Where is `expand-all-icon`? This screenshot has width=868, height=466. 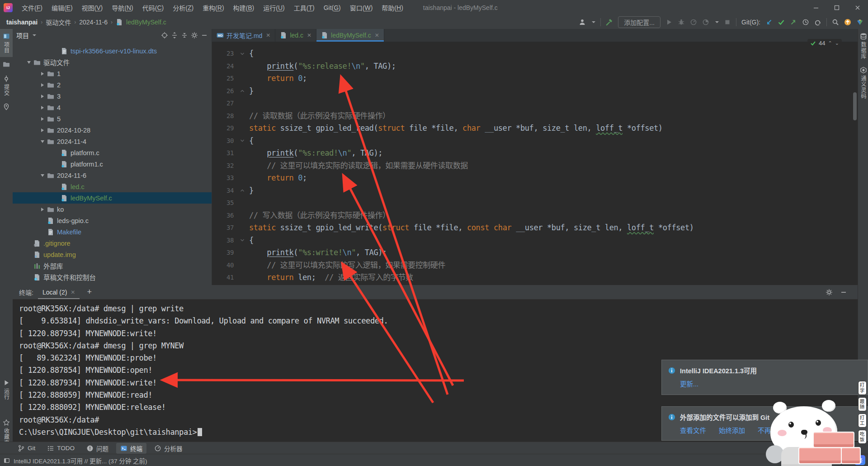
expand-all-icon is located at coordinates (175, 35).